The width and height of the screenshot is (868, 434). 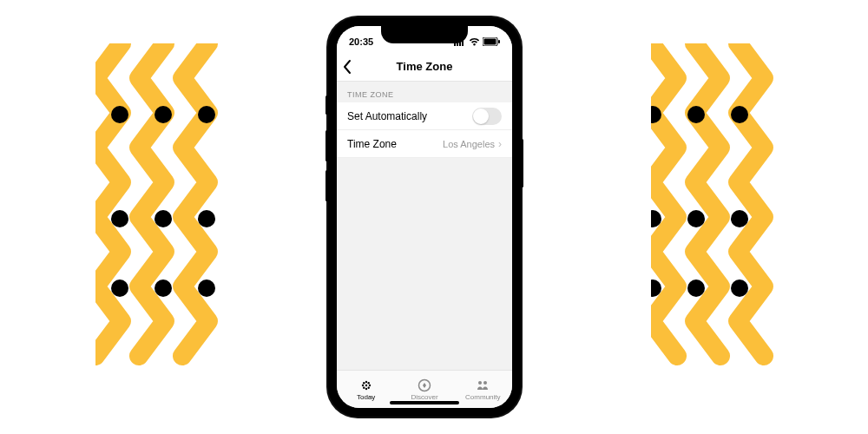 I want to click on tab-label: Discover, so click(x=424, y=398).